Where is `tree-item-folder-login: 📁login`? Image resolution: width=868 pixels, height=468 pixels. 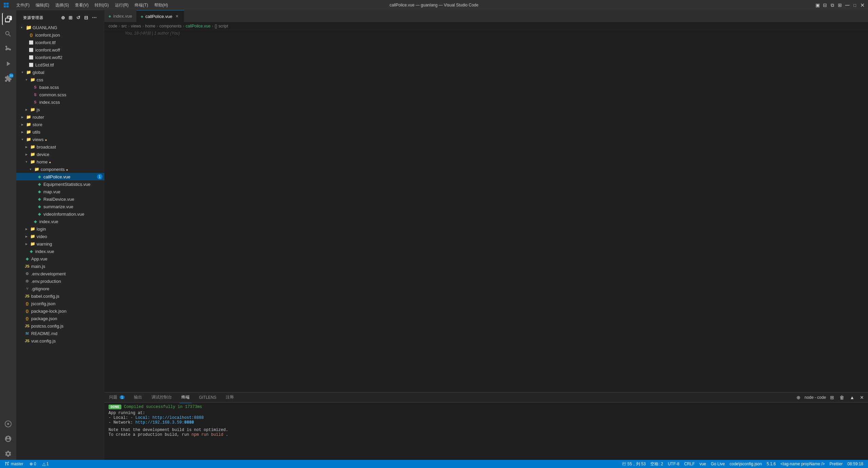
tree-item-folder-login: 📁login is located at coordinates (60, 229).